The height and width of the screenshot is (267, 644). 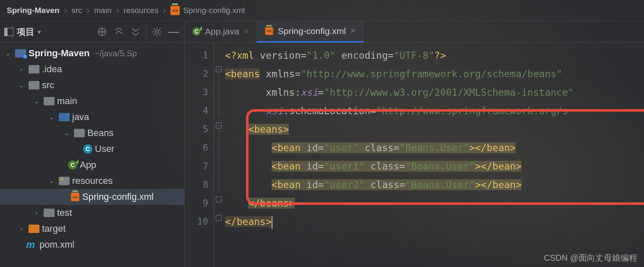 I want to click on resources-folder-icon, so click(x=64, y=181).